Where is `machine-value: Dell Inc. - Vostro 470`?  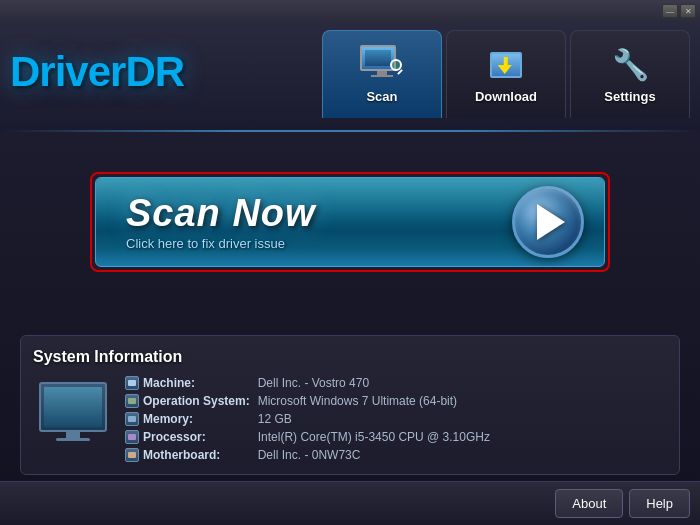 machine-value: Dell Inc. - Vostro 470 is located at coordinates (460, 383).